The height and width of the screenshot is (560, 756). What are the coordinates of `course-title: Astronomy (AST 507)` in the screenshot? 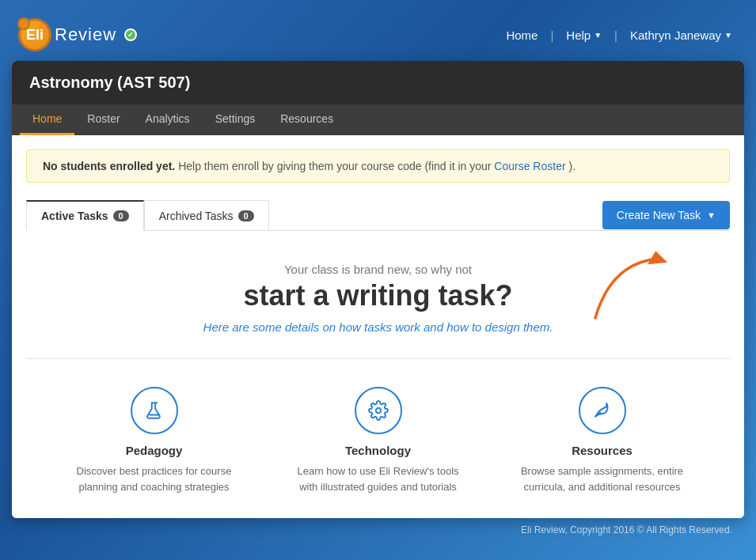 It's located at (378, 82).